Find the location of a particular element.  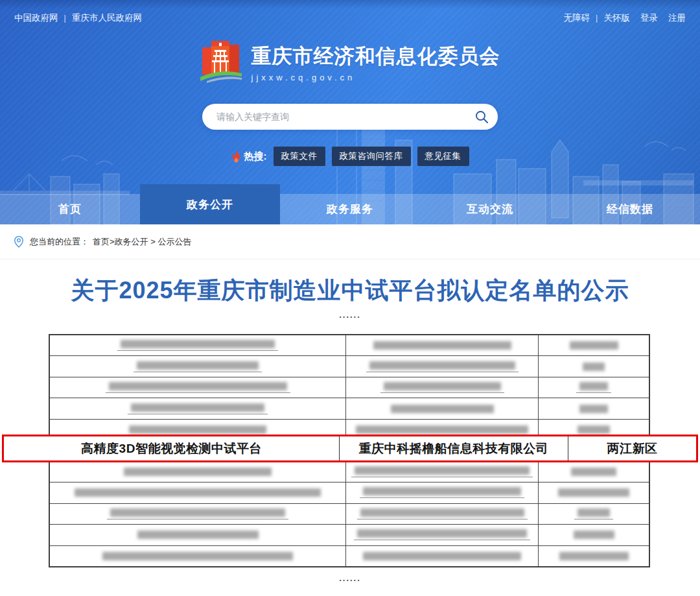

link-cq-gov: 重庆市人民政府网 is located at coordinates (107, 18).